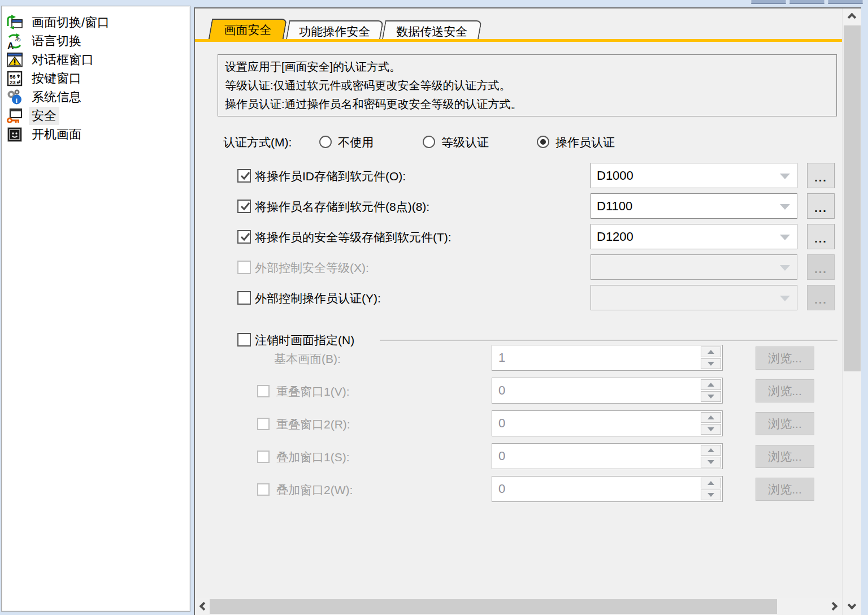 The image size is (868, 615). What do you see at coordinates (96, 135) in the screenshot?
I see `sidebar-item-startup-screen: 开机画面` at bounding box center [96, 135].